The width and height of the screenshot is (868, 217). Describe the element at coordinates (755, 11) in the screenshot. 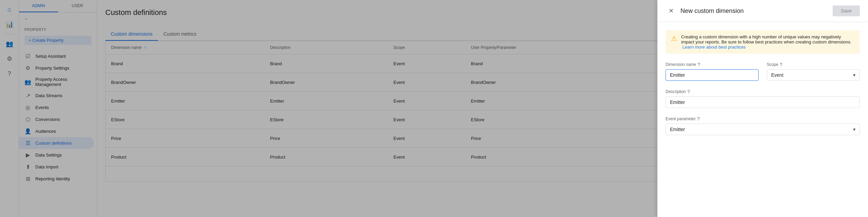

I see `panel-title: New custom dimension` at that location.